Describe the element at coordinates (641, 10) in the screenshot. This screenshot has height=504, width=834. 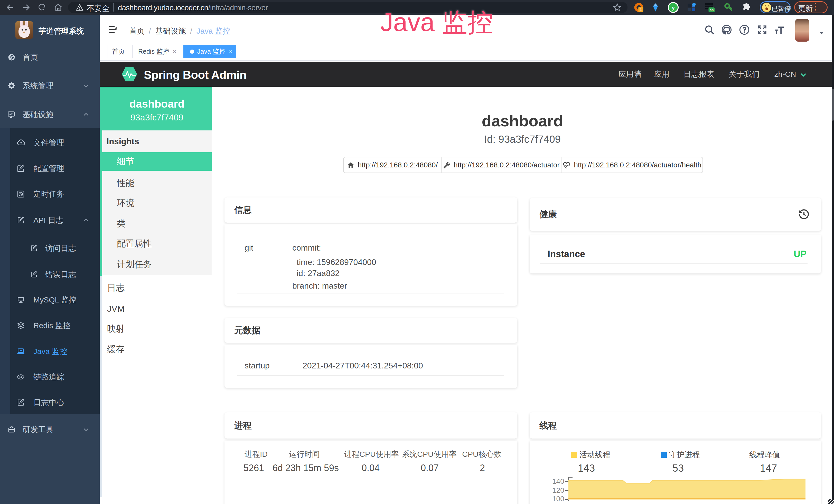
I see `svg-text: 1` at that location.